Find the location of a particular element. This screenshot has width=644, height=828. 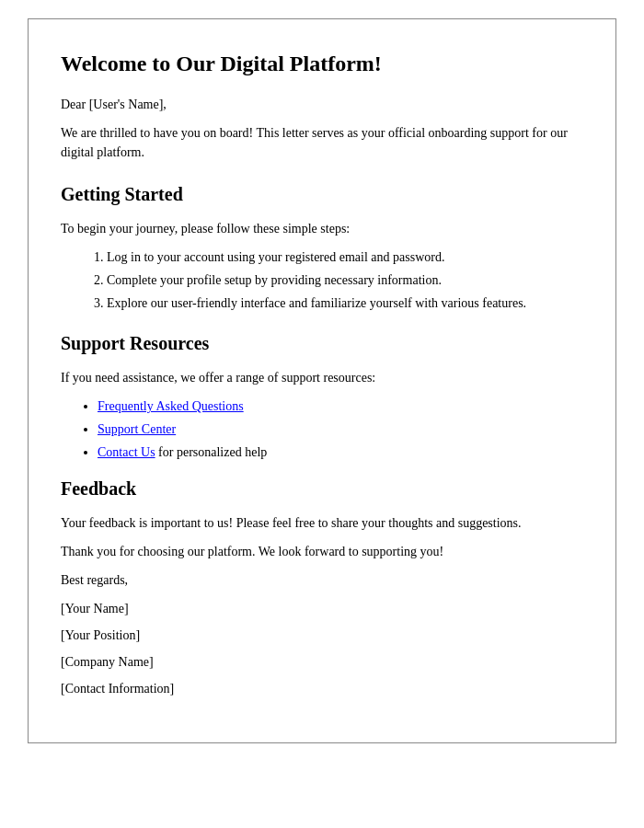

getting-started-section: Getting Started To begin your journey, p… is located at coordinates (322, 247).